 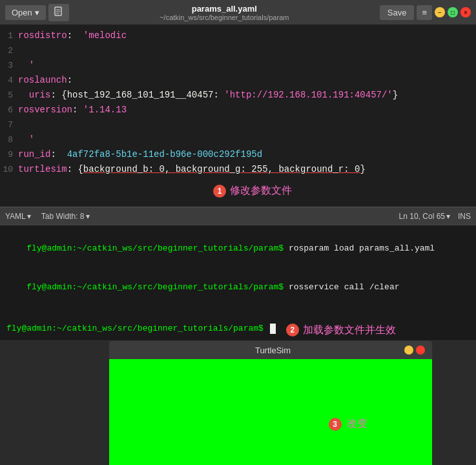 I want to click on window-controls: − □ ×, so click(x=453, y=12).